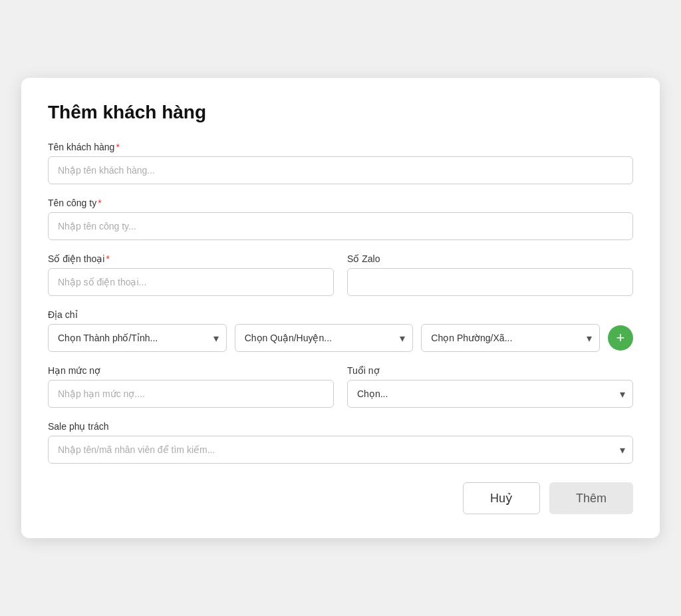  Describe the element at coordinates (117, 147) in the screenshot. I see `required-star: *` at that location.